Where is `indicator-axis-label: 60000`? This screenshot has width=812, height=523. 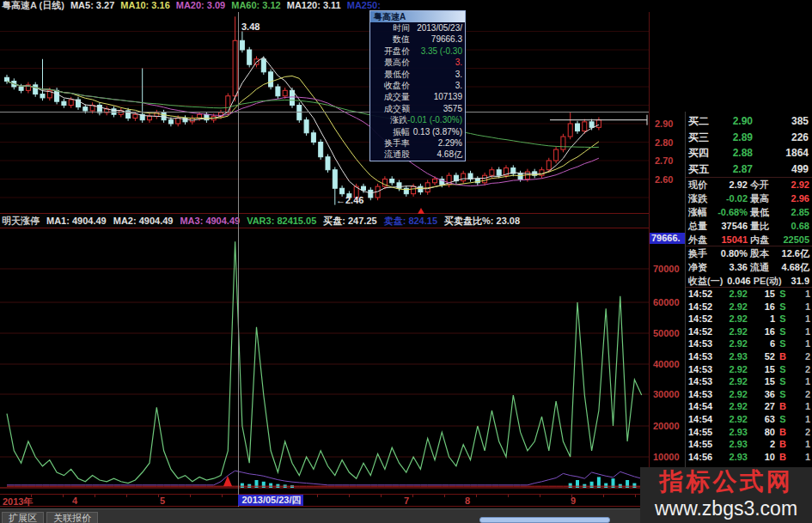 indicator-axis-label: 60000 is located at coordinates (667, 302).